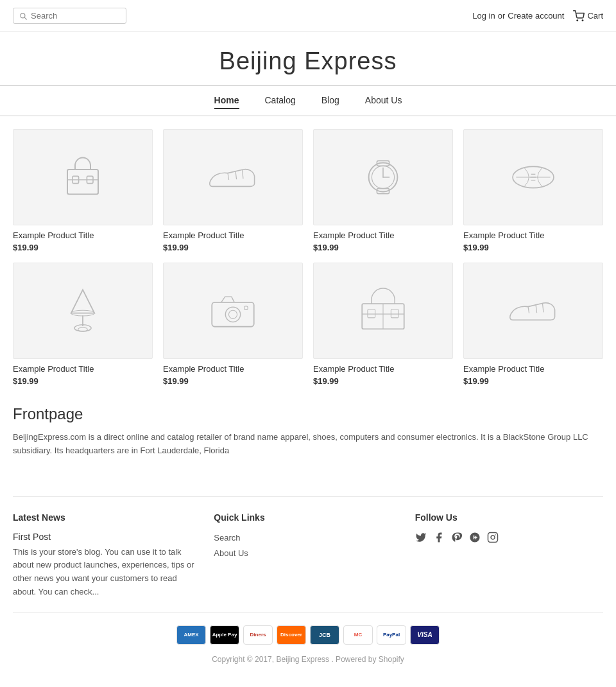 Image resolution: width=616 pixels, height=687 pixels. I want to click on auth-area: Log in or Create account Cart, so click(538, 16).